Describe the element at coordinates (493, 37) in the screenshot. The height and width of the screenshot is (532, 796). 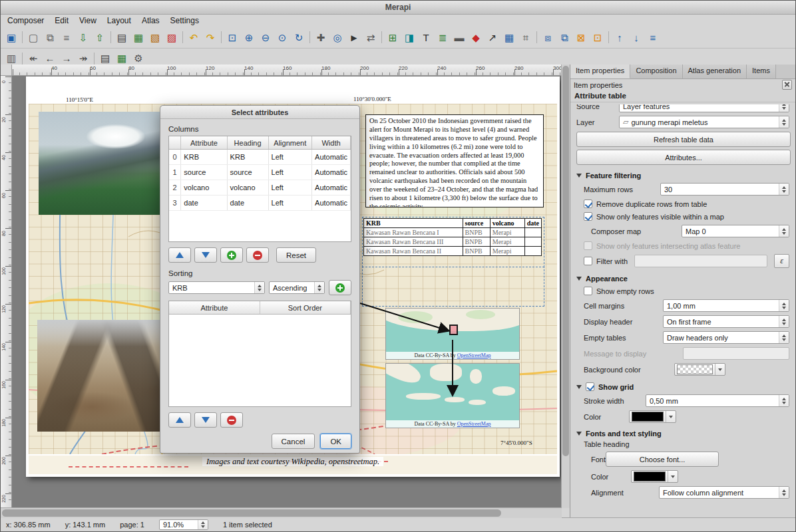
I see `add-arrow-button: ↗` at that location.